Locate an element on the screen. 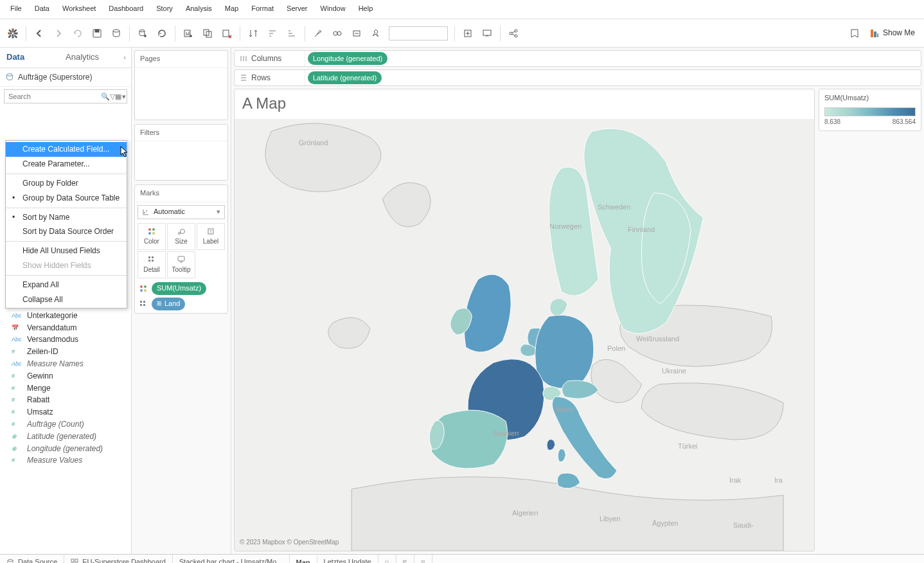 This screenshot has height=563, width=924. search-input is located at coordinates (53, 96).